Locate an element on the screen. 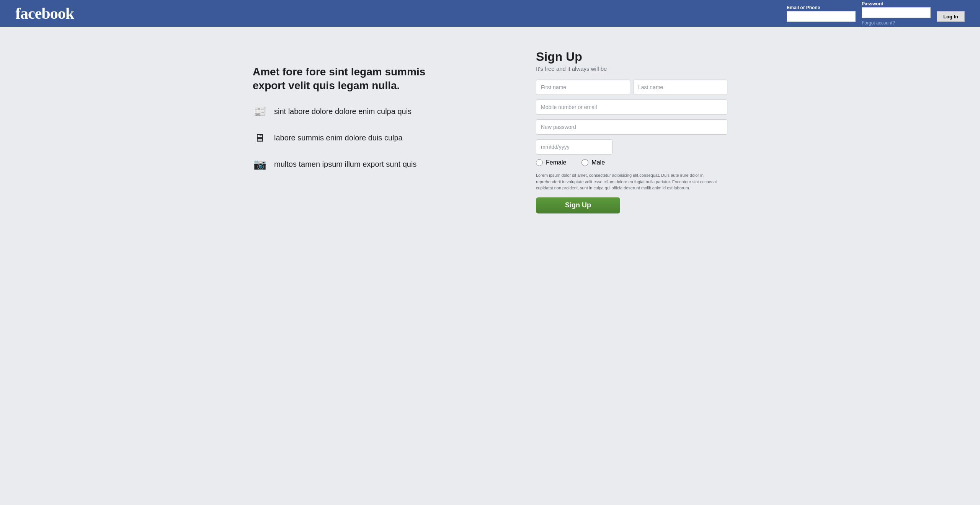  header: facebook Email or Phone Password Forgot … is located at coordinates (490, 13).